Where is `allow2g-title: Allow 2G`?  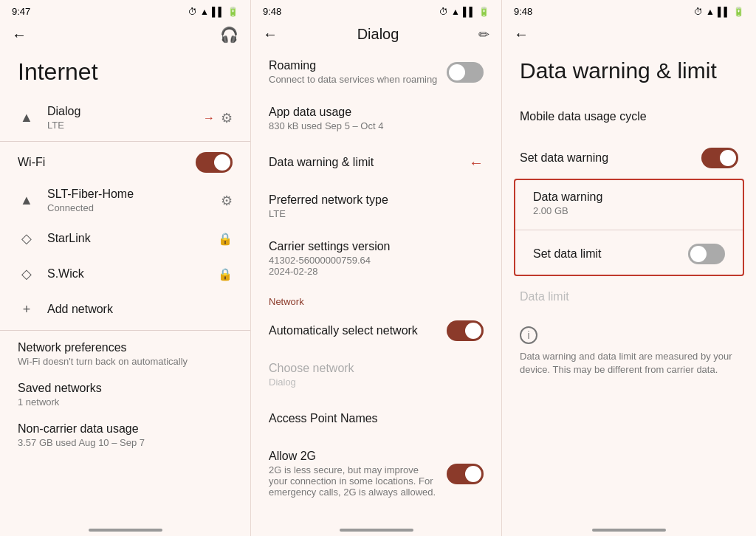
allow2g-title: Allow 2G is located at coordinates (353, 456).